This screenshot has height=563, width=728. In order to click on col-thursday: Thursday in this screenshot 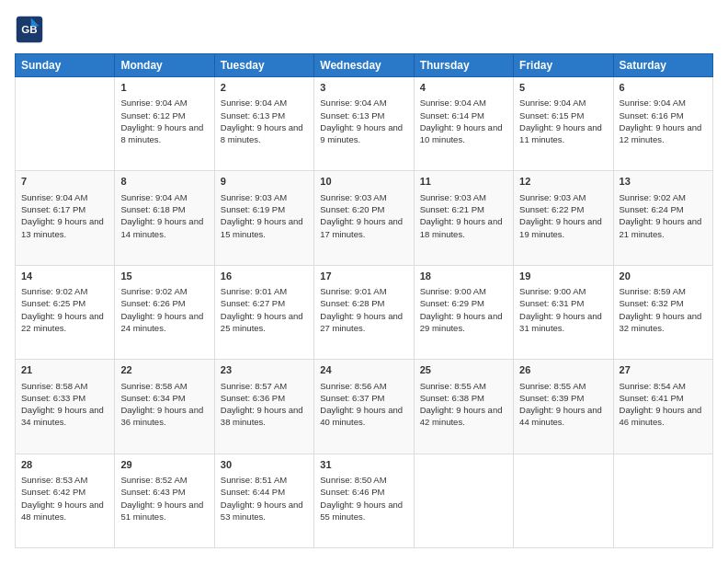, I will do `click(463, 66)`.